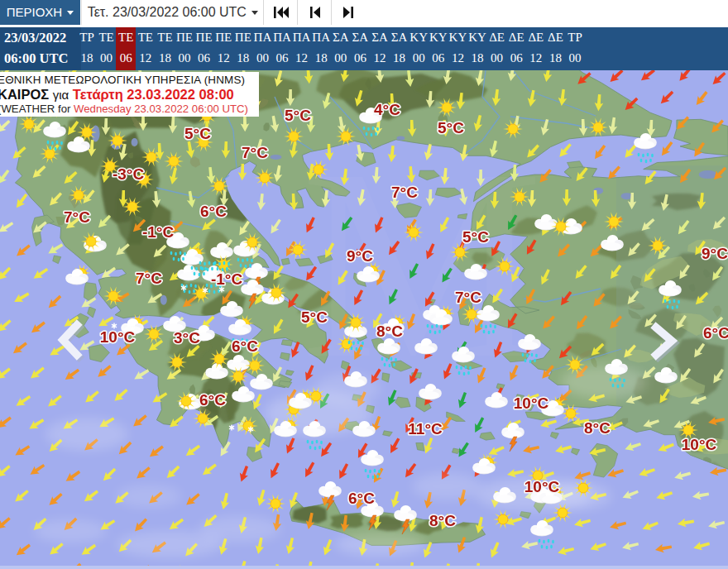 The image size is (728, 569). What do you see at coordinates (425, 428) in the screenshot?
I see `svg-text: 11°C` at bounding box center [425, 428].